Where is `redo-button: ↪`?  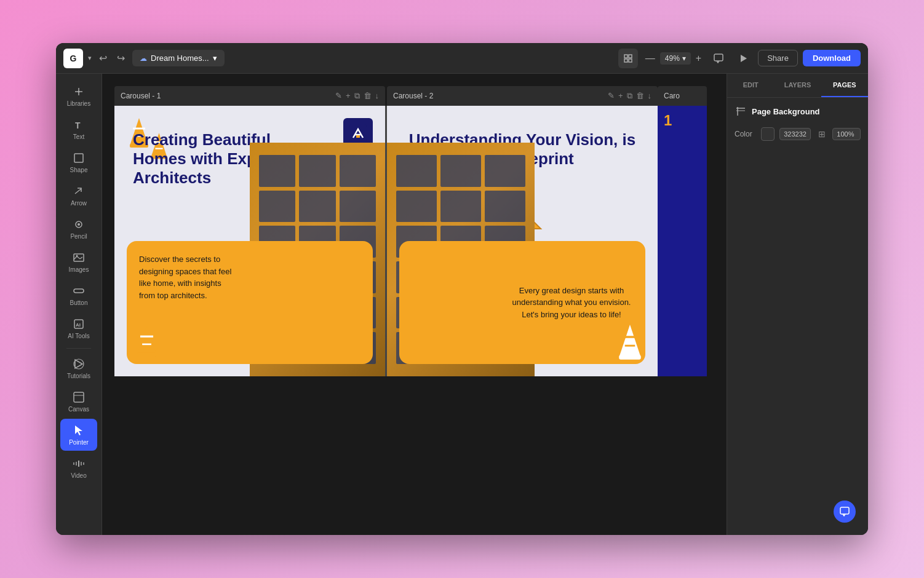
redo-button: ↪ is located at coordinates (121, 58).